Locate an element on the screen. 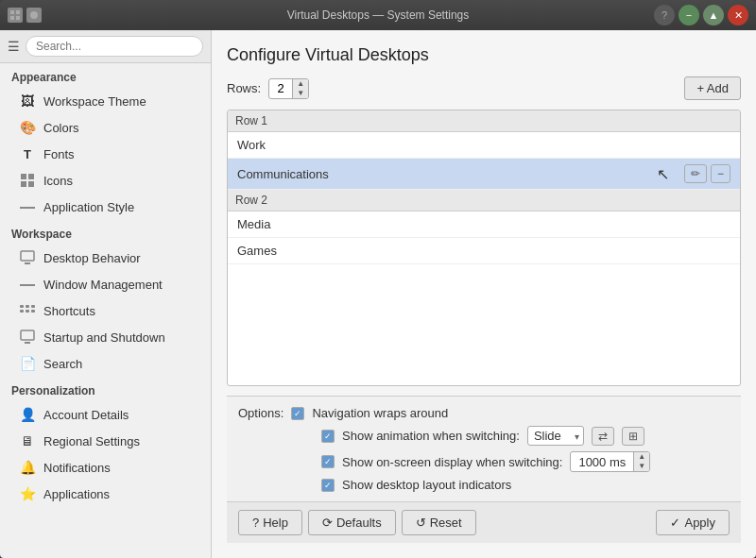 This screenshot has width=756, height=558. cursor-arrow: ↖ is located at coordinates (663, 174).